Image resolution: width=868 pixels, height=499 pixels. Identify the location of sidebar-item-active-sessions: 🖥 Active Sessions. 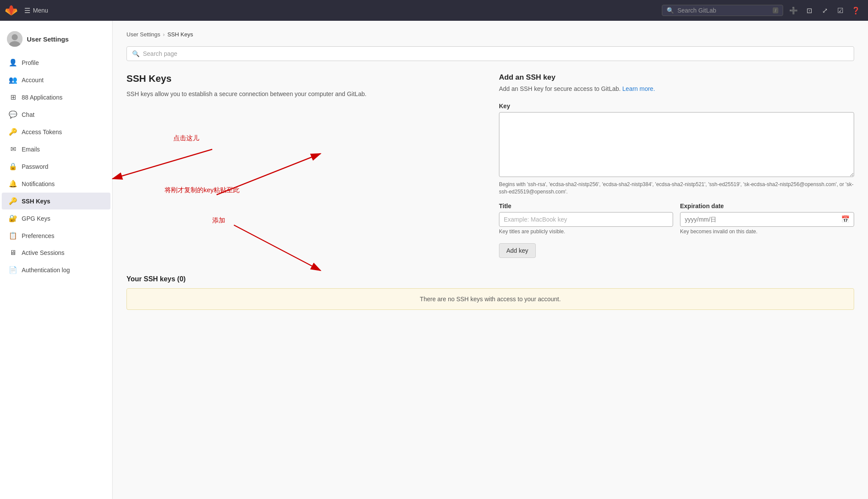
(56, 253).